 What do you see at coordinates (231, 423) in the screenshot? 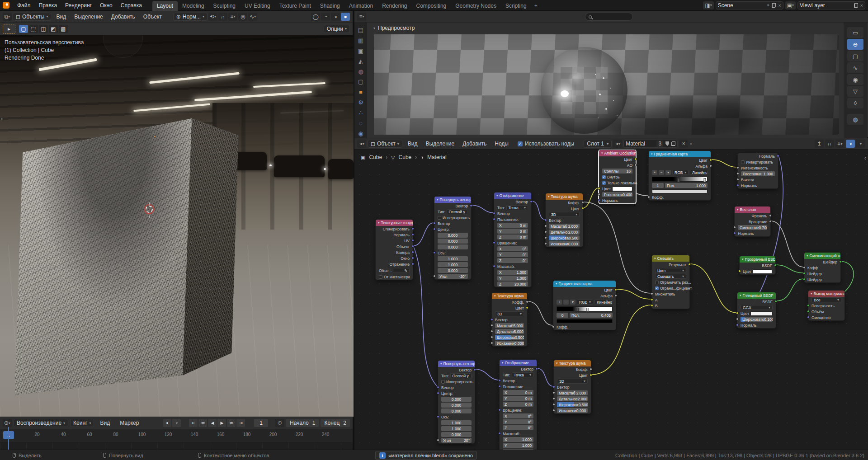
I see `next-keyframe-button-icon: ≫` at bounding box center [231, 423].